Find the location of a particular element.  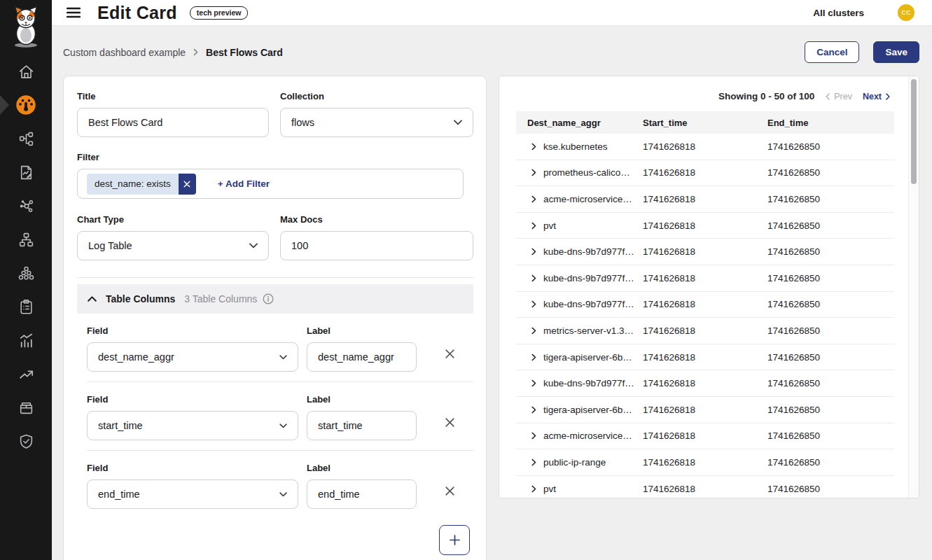

sidebar-item-clusters is located at coordinates (26, 273).